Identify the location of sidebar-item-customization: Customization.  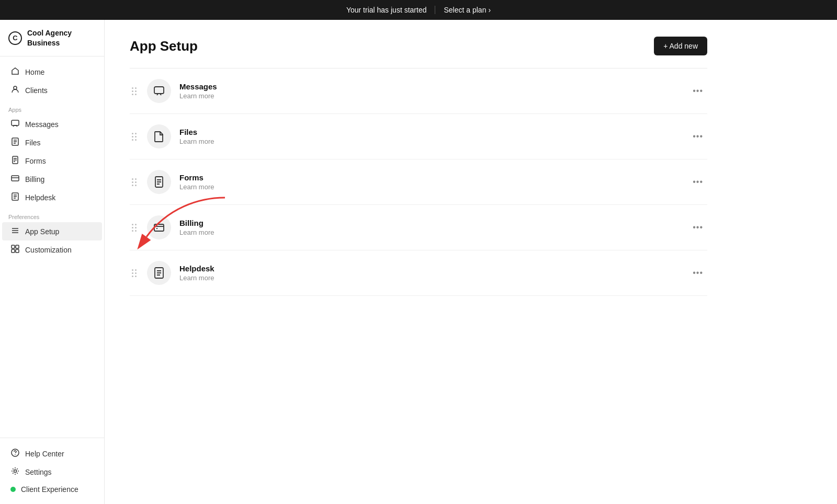
(52, 250).